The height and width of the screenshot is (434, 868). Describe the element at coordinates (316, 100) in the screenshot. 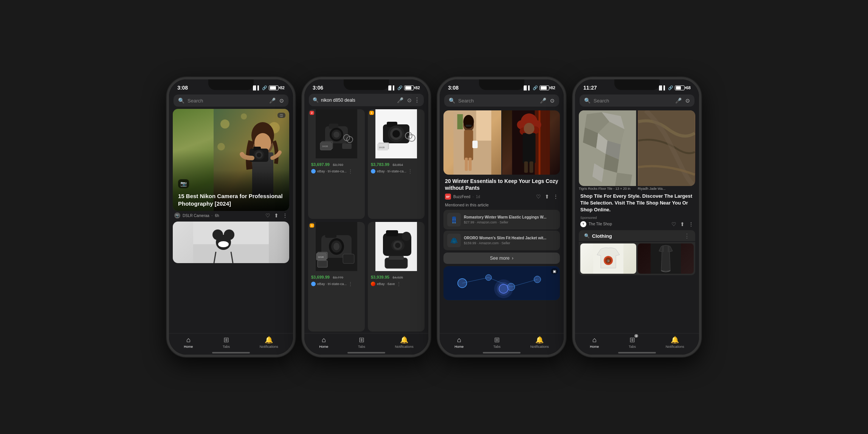

I see `search-icon-2: 🔍` at that location.